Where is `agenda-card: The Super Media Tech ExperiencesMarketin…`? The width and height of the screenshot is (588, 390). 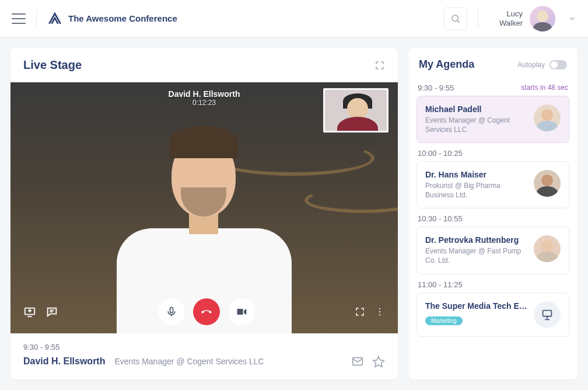 agenda-card: The Super Media Tech ExperiencesMarketin… is located at coordinates (493, 315).